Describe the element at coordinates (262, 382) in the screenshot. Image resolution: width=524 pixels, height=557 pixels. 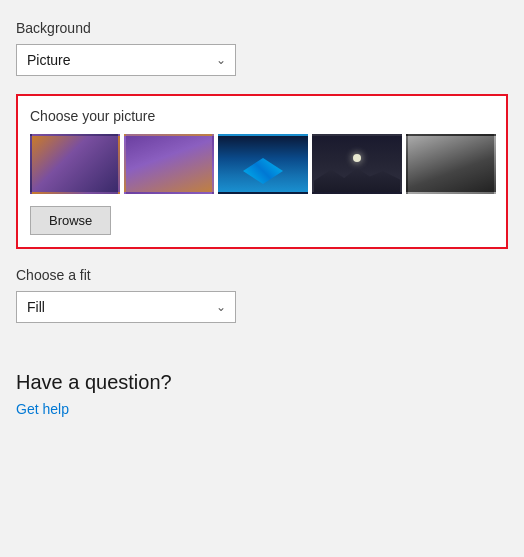
I see `question-title: Have a question?` at that location.